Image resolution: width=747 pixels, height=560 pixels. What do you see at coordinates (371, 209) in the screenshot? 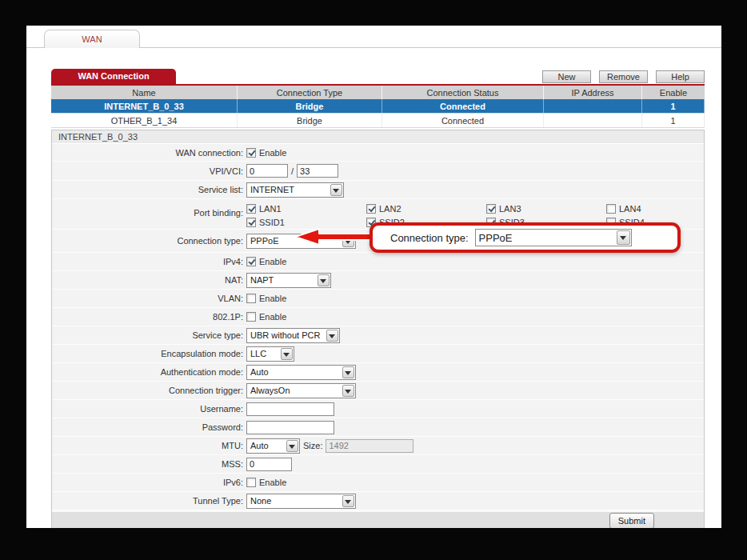
I see `lan2-checkbox` at bounding box center [371, 209].